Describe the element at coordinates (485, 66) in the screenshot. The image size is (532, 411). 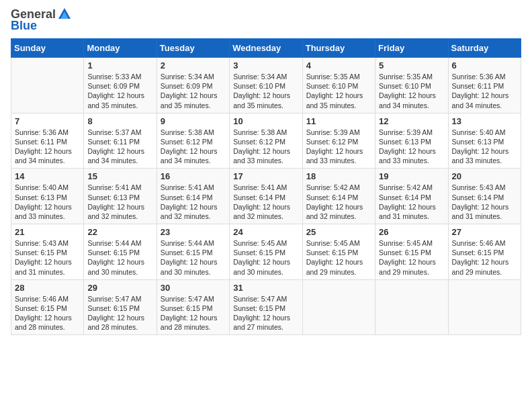
I see `day-number: 6` at that location.